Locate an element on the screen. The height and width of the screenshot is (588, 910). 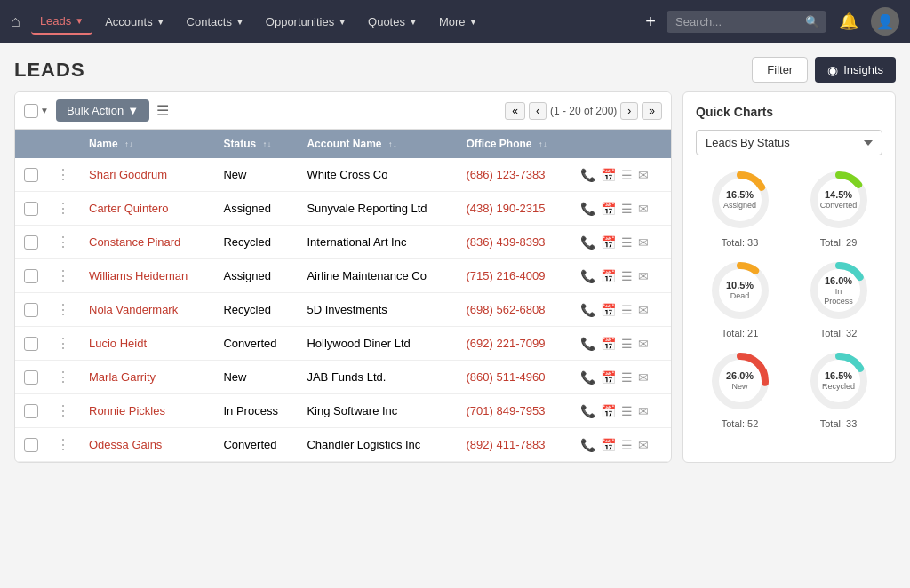
lead-phone: (836) 439-8393 is located at coordinates (507, 242).